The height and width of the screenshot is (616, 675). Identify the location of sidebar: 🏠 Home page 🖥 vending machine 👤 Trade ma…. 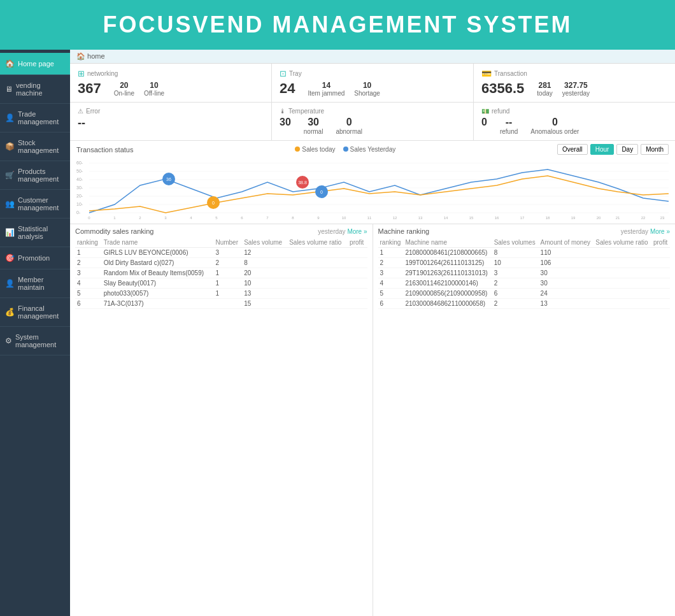
(35, 333).